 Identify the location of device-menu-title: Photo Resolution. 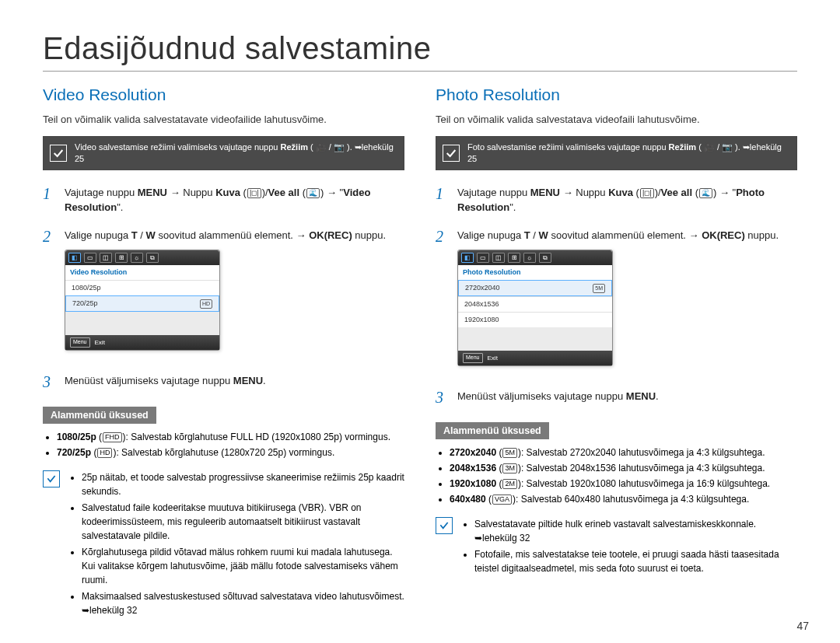
(535, 272).